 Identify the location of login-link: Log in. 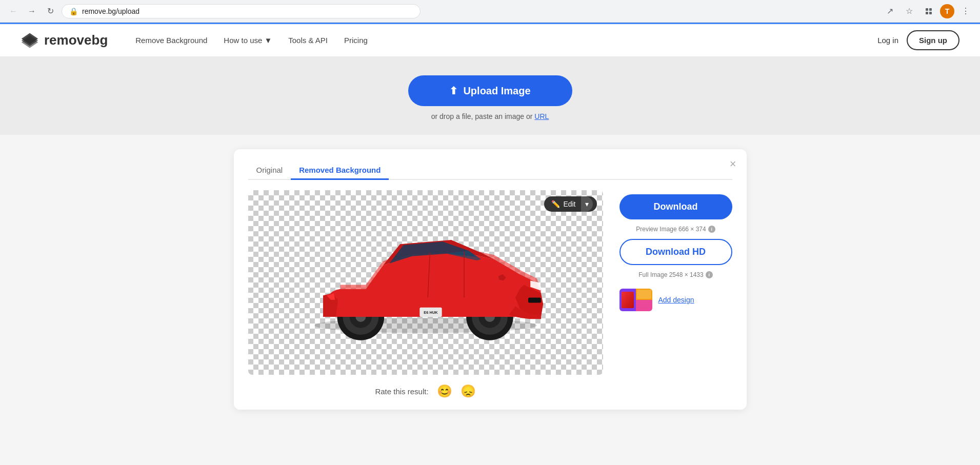
(888, 40).